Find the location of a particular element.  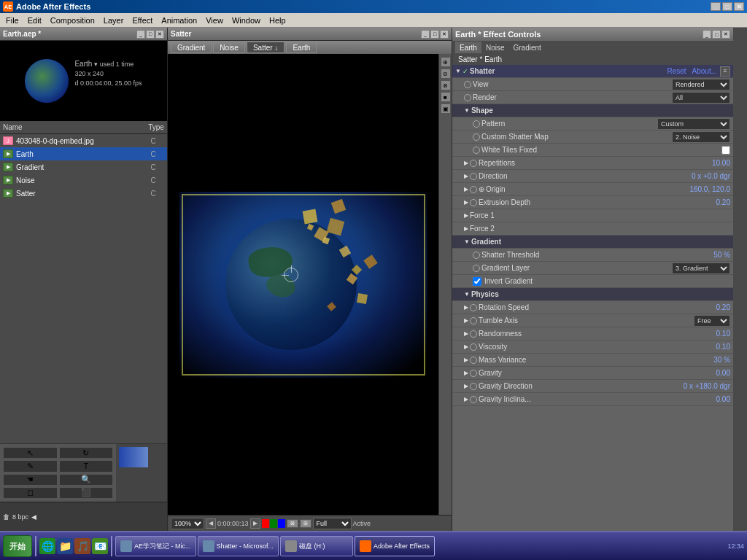

taskbar-item-shatter: Shatter - Microsof... is located at coordinates (239, 546).